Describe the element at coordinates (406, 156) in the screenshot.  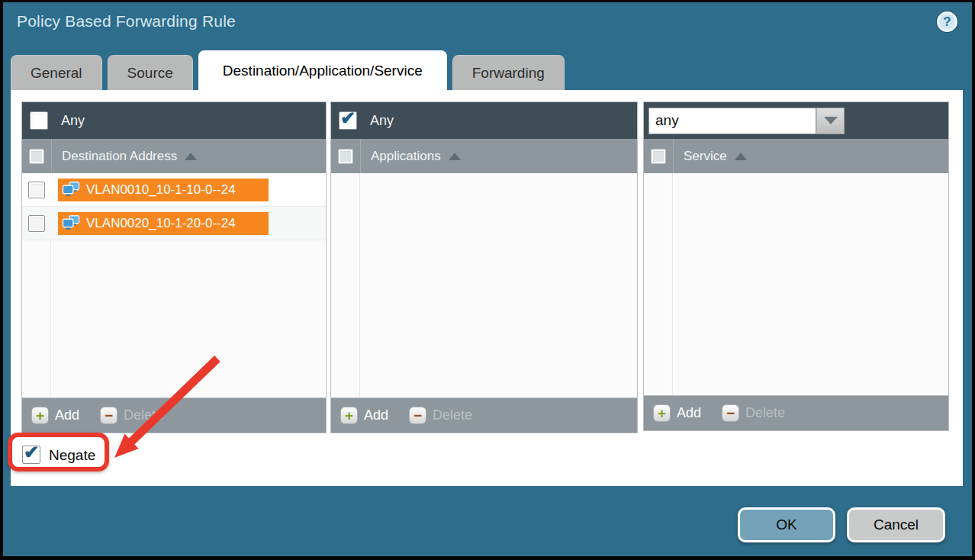
I see `applications-column-label: Applications` at that location.